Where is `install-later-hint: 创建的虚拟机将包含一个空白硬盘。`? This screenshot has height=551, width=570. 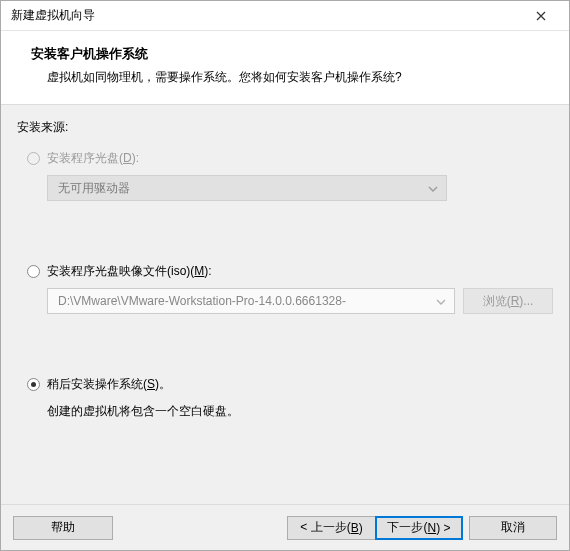 install-later-hint: 创建的虚拟机将包含一个空白硬盘。 is located at coordinates (300, 412).